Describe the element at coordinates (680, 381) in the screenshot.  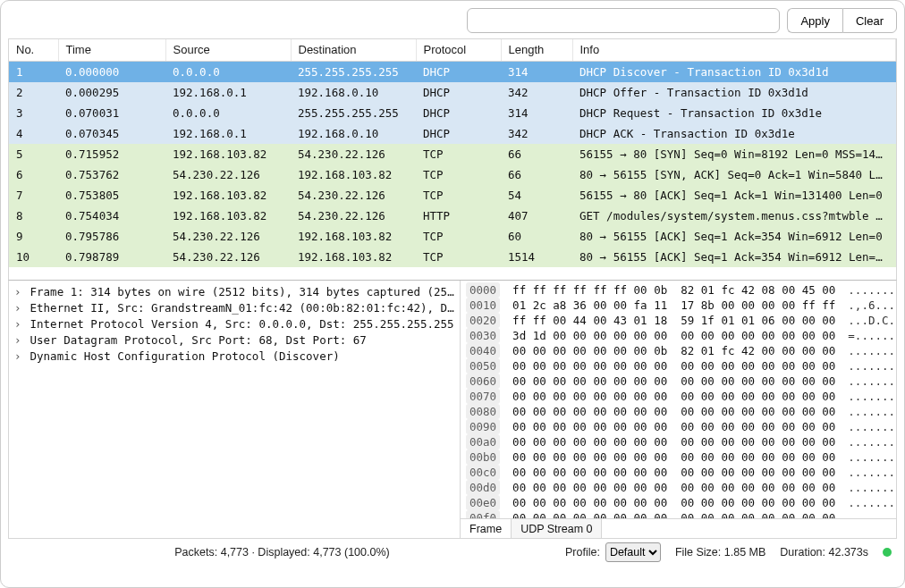
I see `hex-row: 006000 00 00 00 00 00 00 00 00 00 00 00 …` at that location.